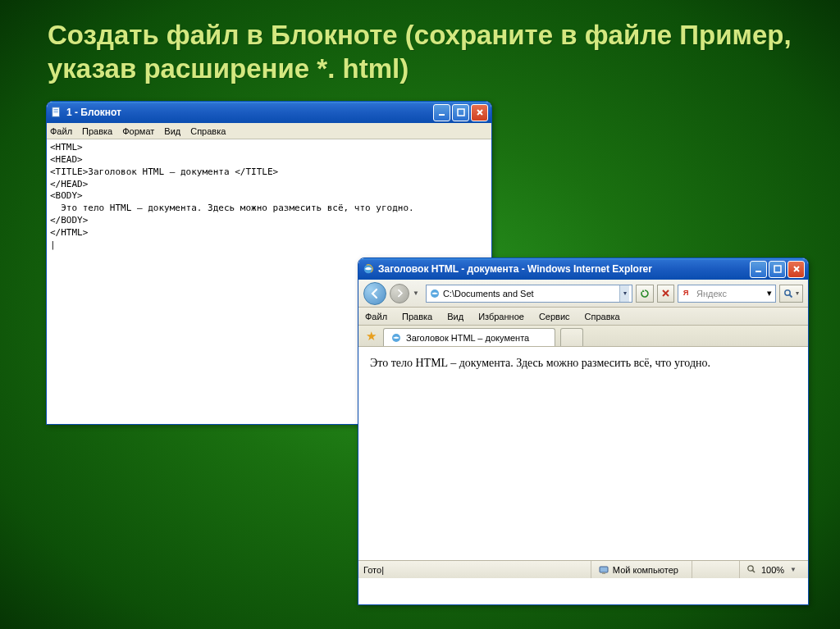 The height and width of the screenshot is (629, 840). I want to click on zoom-dropdown-icon: ▼, so click(793, 569).